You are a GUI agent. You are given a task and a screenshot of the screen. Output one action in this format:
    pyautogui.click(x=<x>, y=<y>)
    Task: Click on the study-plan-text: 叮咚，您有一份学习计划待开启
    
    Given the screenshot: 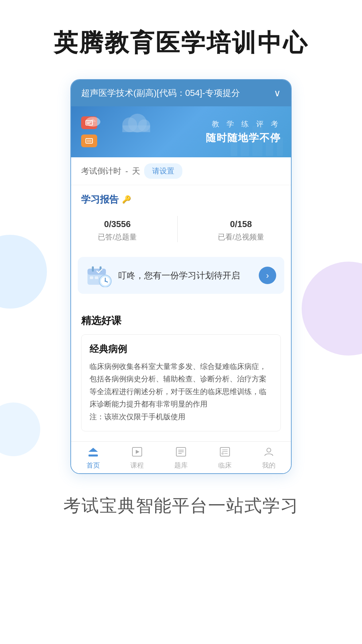 What is the action you would take?
    pyautogui.click(x=186, y=276)
    